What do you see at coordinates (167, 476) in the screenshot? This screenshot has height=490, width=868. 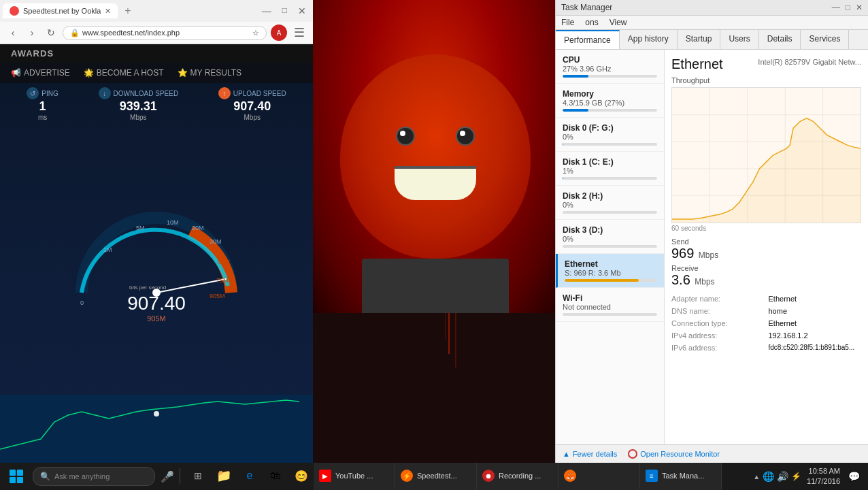 I see `microphone-icon: 🎤` at bounding box center [167, 476].